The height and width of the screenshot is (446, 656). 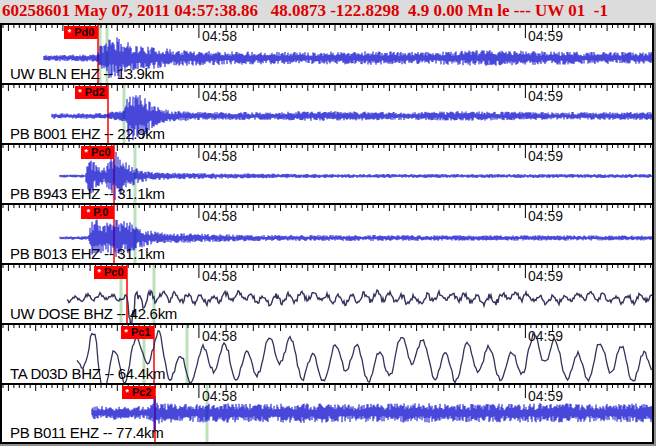 What do you see at coordinates (95, 92) in the screenshot?
I see `pick-label: Pd2` at bounding box center [95, 92].